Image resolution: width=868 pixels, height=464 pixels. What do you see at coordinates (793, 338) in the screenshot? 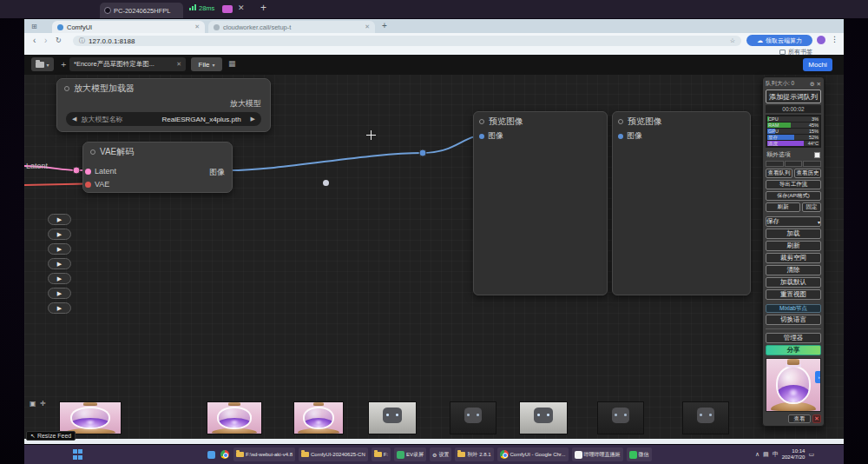
I see `manager-button: 管理器` at bounding box center [793, 338].